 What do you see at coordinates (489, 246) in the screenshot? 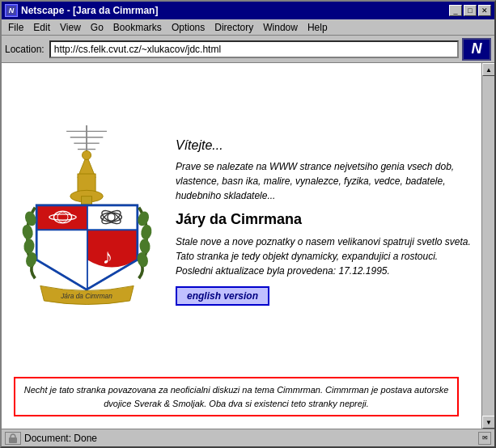
I see `scroll-track` at bounding box center [489, 246].